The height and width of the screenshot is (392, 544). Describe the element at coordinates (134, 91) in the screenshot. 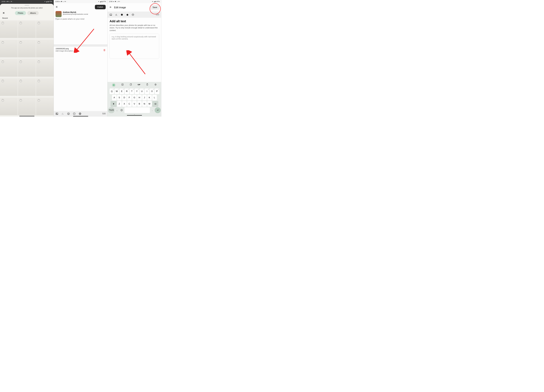

I see `kb-row1: Q1W2E3R4T5Y6U7I8O9P0` at that location.